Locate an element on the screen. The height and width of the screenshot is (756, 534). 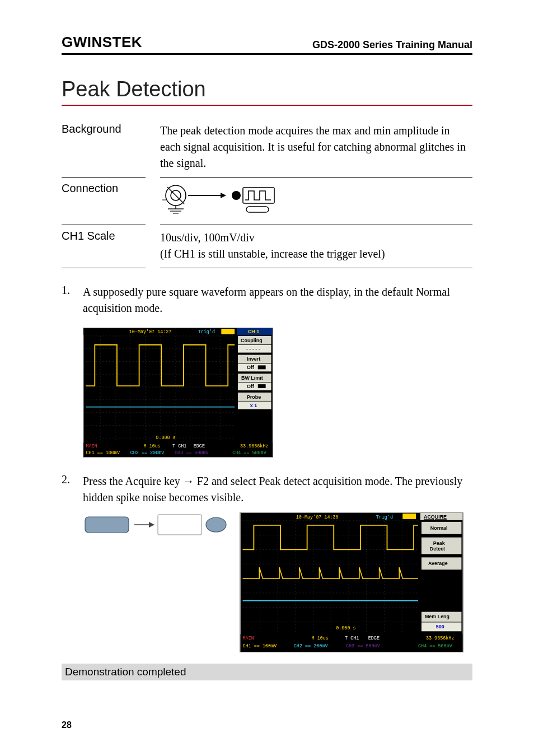
scope1-edge: EDGE is located at coordinates (199, 446).